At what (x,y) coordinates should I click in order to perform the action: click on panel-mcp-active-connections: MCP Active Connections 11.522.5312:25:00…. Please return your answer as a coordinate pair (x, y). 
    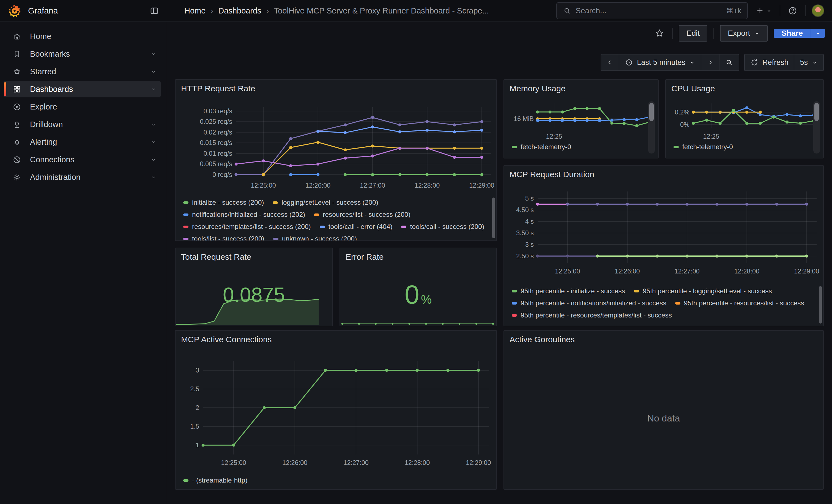
    Looking at the image, I should click on (336, 410).